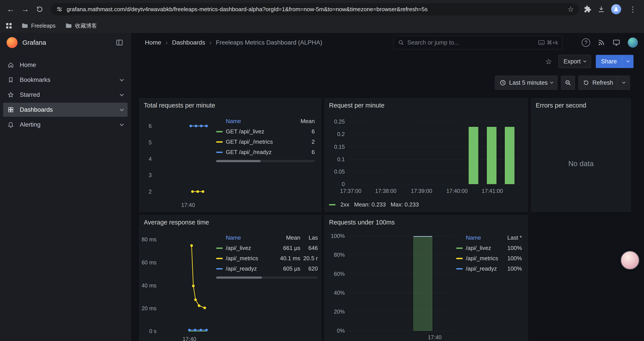 The height and width of the screenshot is (341, 644). Describe the element at coordinates (548, 62) in the screenshot. I see `favorite-star-icon: ☆` at that location.